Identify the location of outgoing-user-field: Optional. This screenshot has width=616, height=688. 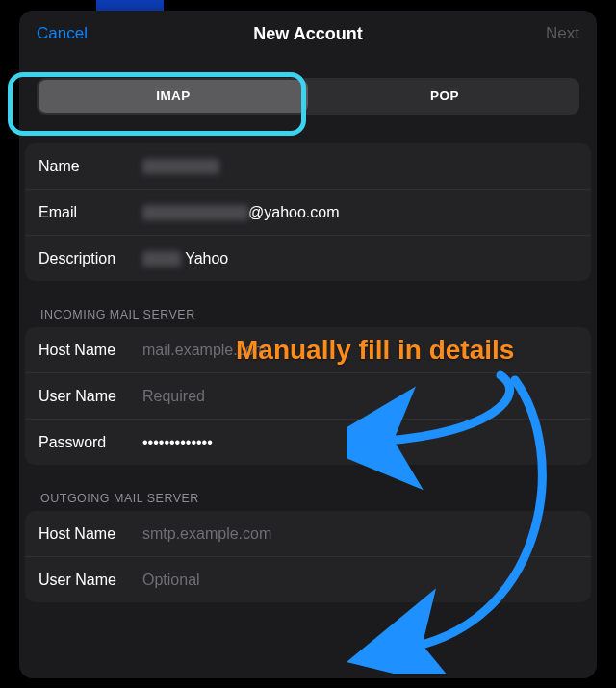
(360, 580).